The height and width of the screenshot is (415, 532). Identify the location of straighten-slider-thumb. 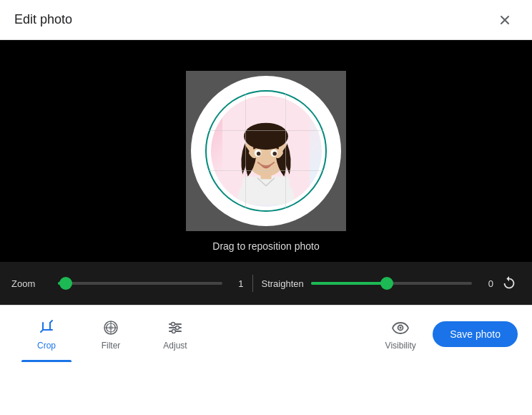
(387, 283).